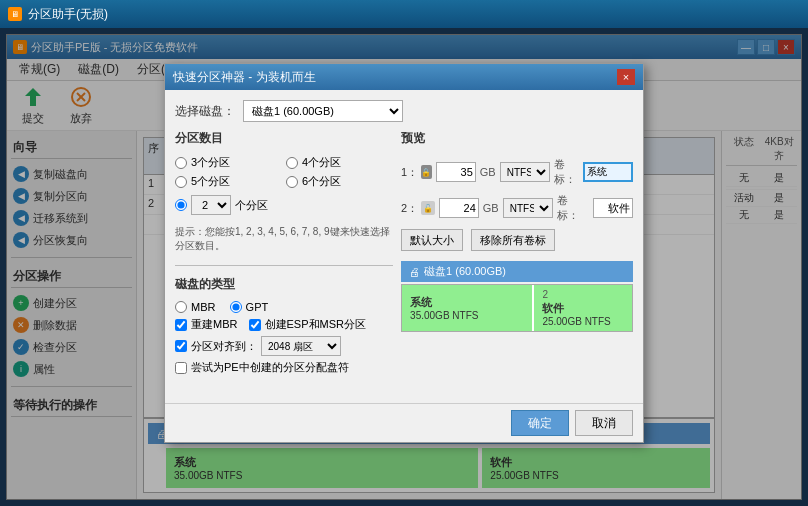  Describe the element at coordinates (284, 138) in the screenshot. I see `partition-count-title: 分区数目` at that location.